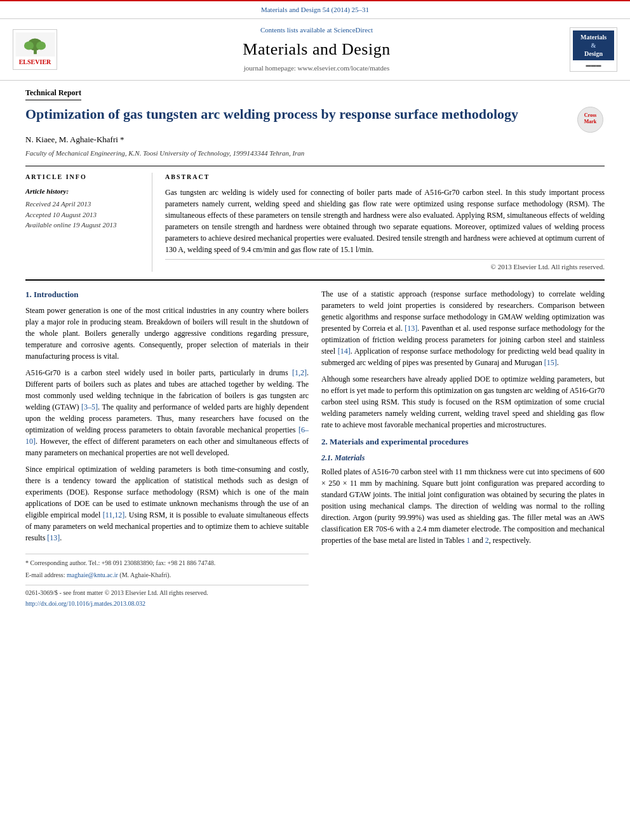  Describe the element at coordinates (45, 575) in the screenshot. I see `email-label: E-mail address:` at that location.